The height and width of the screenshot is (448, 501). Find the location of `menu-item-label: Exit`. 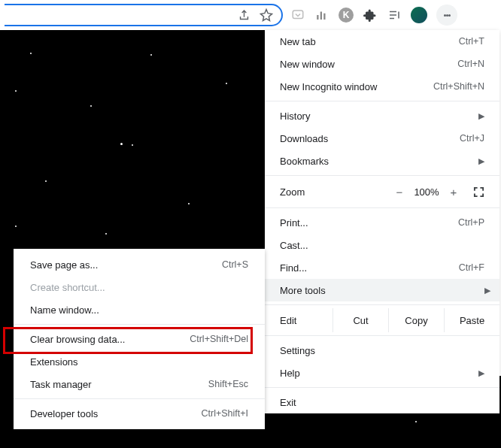

menu-item-label: Exit is located at coordinates (382, 403).